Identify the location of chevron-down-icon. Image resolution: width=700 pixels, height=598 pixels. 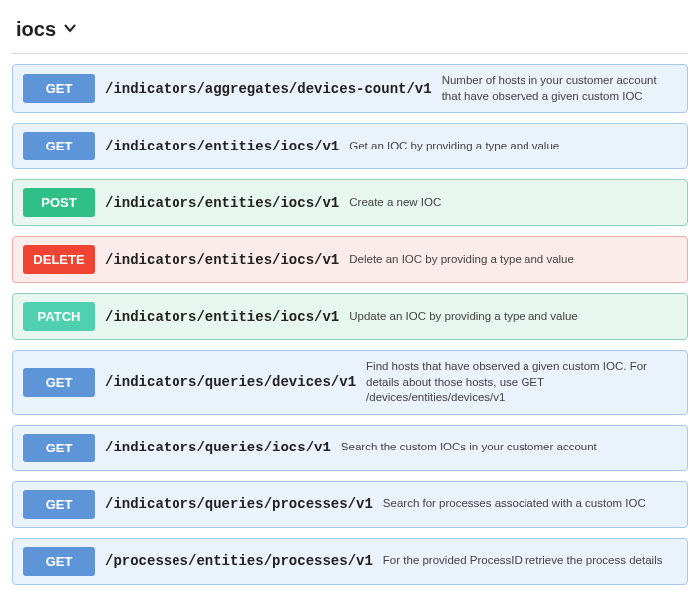
(70, 30).